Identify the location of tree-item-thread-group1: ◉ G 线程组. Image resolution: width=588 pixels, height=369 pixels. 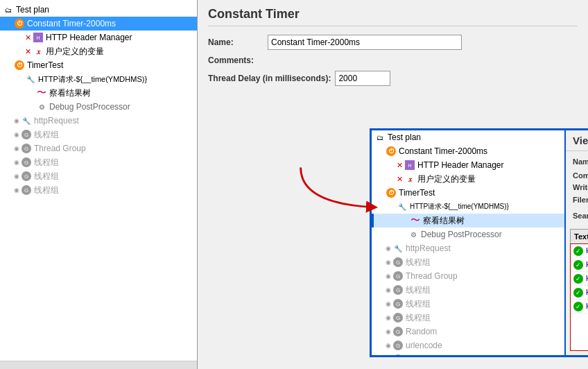
(98, 135).